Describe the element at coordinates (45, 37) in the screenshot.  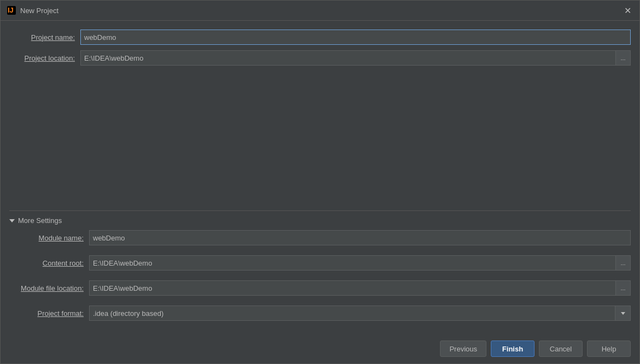
I see `project-name-label: Project name:` at that location.